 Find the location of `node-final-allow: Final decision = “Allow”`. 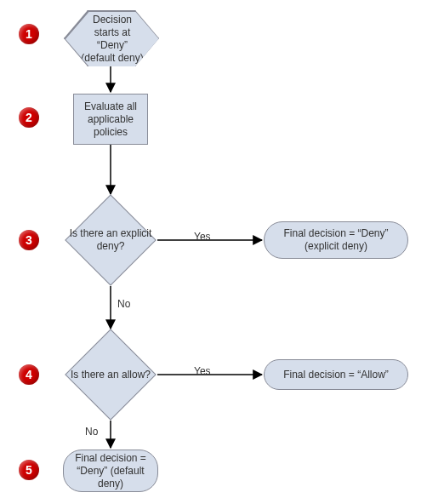

node-final-allow: Final decision = “Allow” is located at coordinates (336, 375).